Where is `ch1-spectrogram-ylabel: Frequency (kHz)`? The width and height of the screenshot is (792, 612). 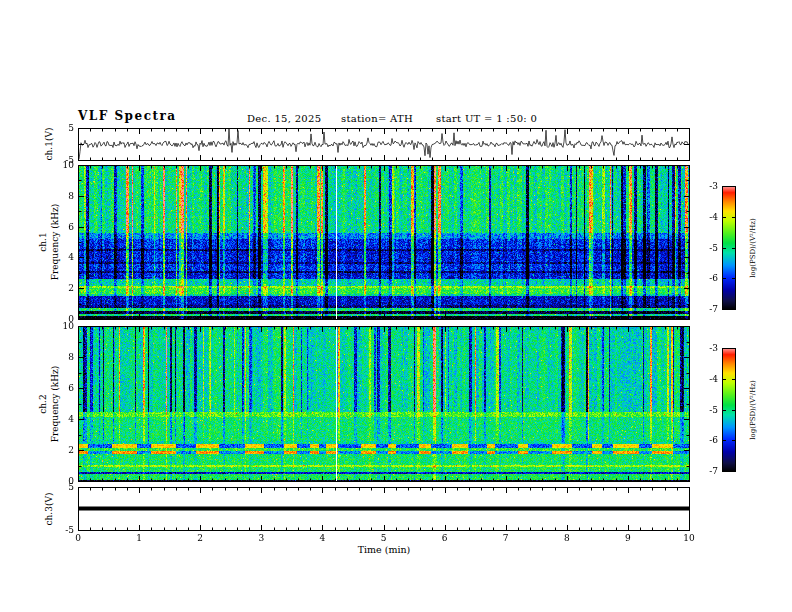 ch1-spectrogram-ylabel: Frequency (kHz) is located at coordinates (55, 242).